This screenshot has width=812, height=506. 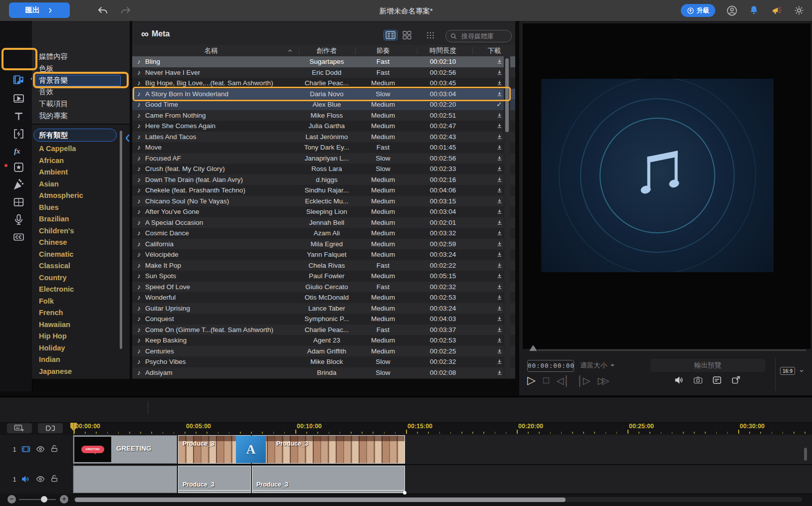 I want to click on timeline-hscrollbar-track, so click(x=438, y=500).